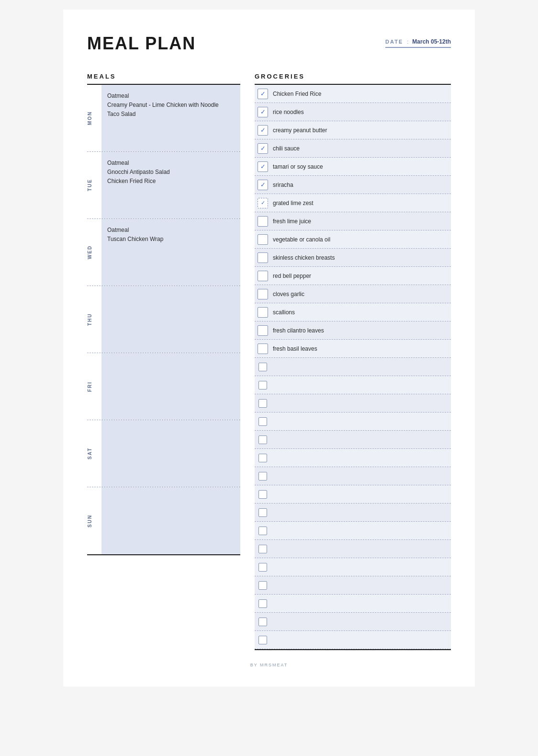  I want to click on date-label: DATE, so click(394, 42).